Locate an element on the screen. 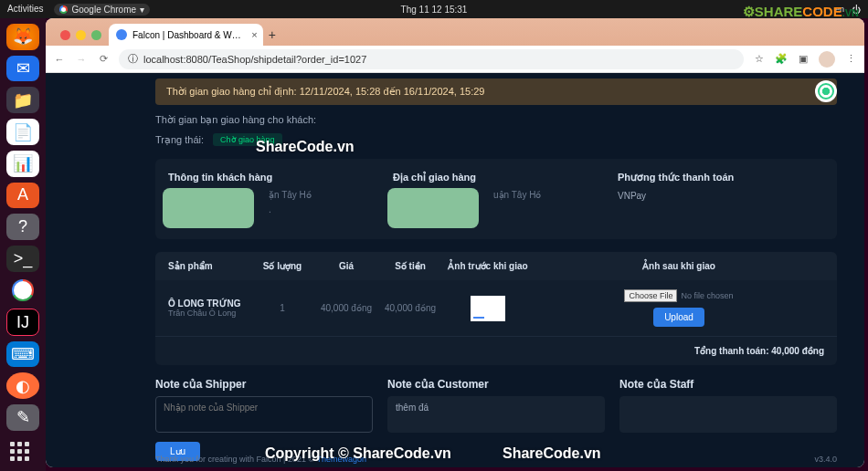 Image resolution: width=868 pixels, height=471 pixels. page-footer: Thank you for creating with Falcon | 202… is located at coordinates (496, 459).